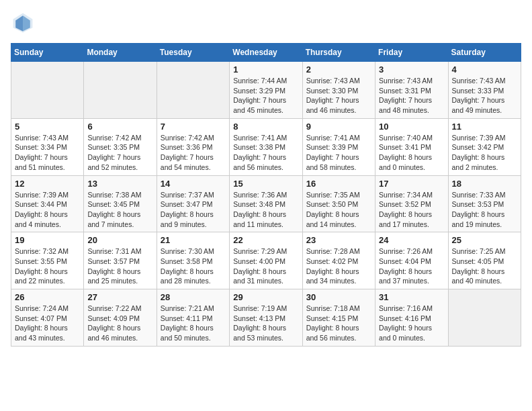 This screenshot has height=411, width=532. I want to click on day-number: 27, so click(120, 297).